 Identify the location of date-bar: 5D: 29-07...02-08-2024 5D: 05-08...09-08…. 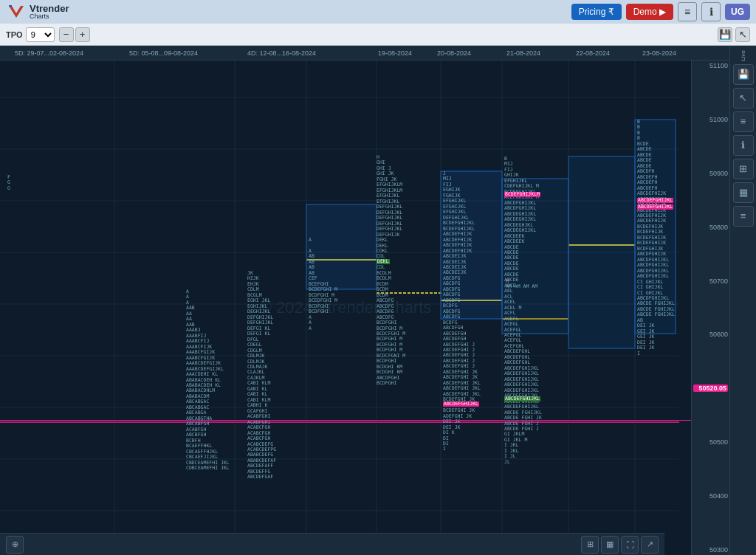
(365, 53).